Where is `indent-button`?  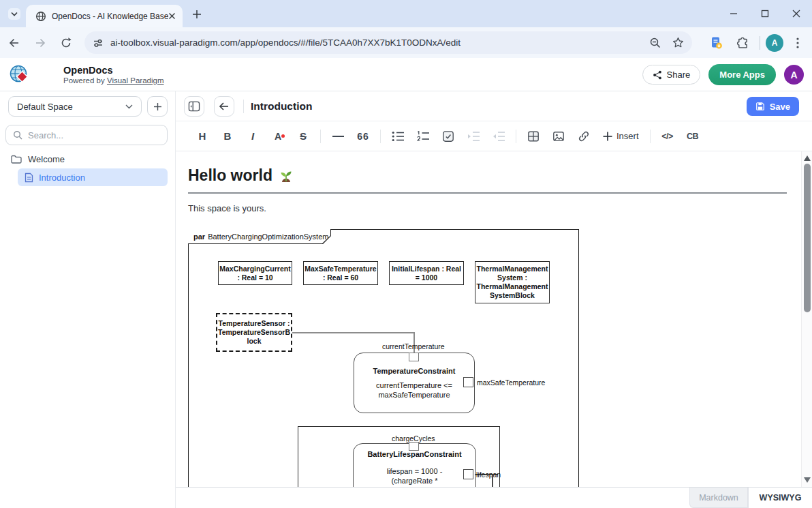
indent-button is located at coordinates (473, 136).